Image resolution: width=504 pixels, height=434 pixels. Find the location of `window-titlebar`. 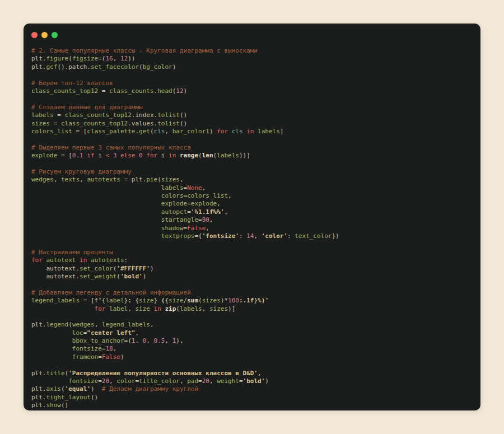

window-titlebar is located at coordinates (252, 31).